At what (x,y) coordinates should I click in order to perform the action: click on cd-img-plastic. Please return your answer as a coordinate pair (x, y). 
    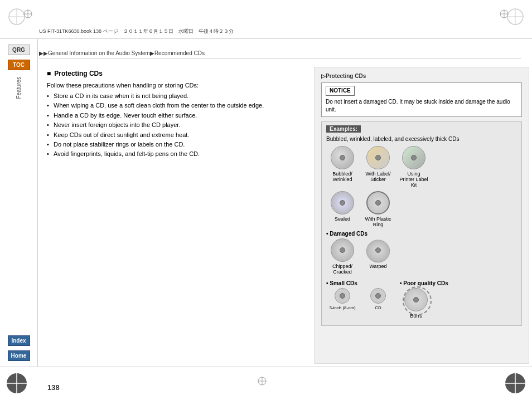
    Looking at the image, I should click on (378, 203).